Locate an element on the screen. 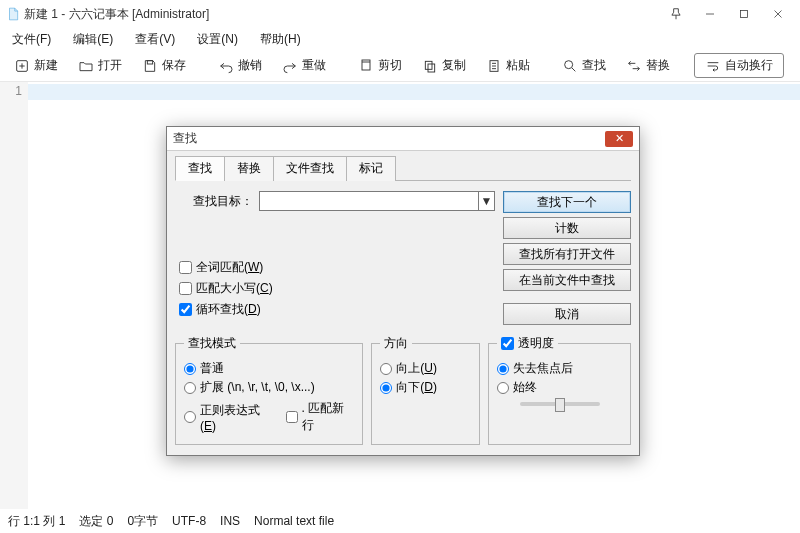  cut-icon is located at coordinates (366, 66).